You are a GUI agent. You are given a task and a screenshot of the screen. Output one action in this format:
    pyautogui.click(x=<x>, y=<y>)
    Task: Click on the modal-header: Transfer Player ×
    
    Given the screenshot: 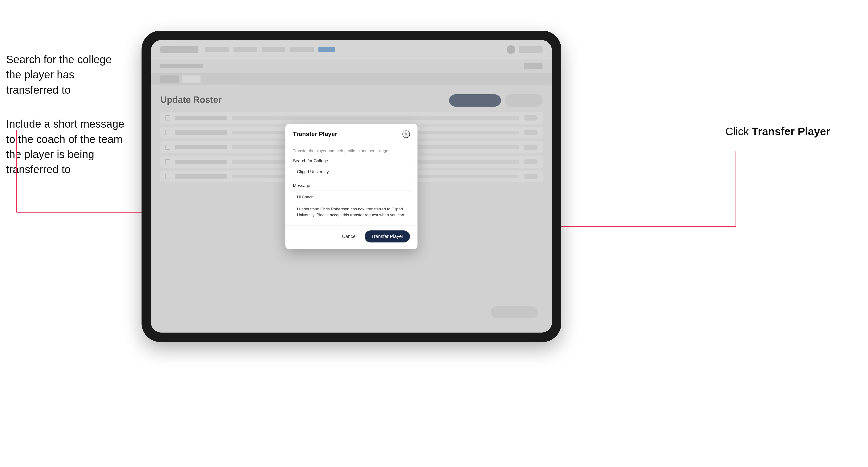 What is the action you would take?
    pyautogui.click(x=351, y=133)
    